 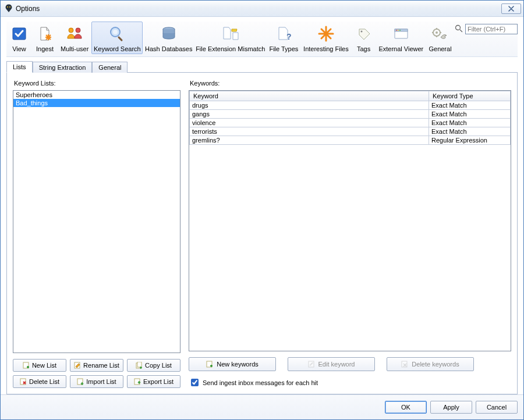 I want to click on button-label: New List, so click(x=44, y=365).